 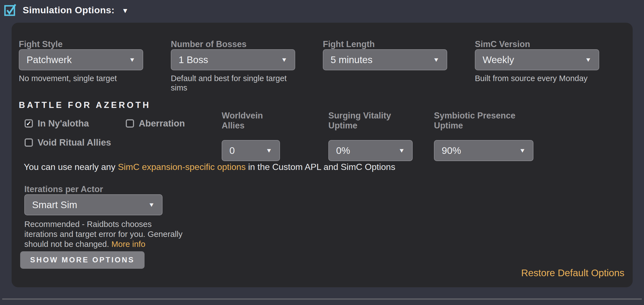 What do you see at coordinates (233, 60) in the screenshot?
I see `number-of-bosses-select: 1 Boss ▼` at bounding box center [233, 60].